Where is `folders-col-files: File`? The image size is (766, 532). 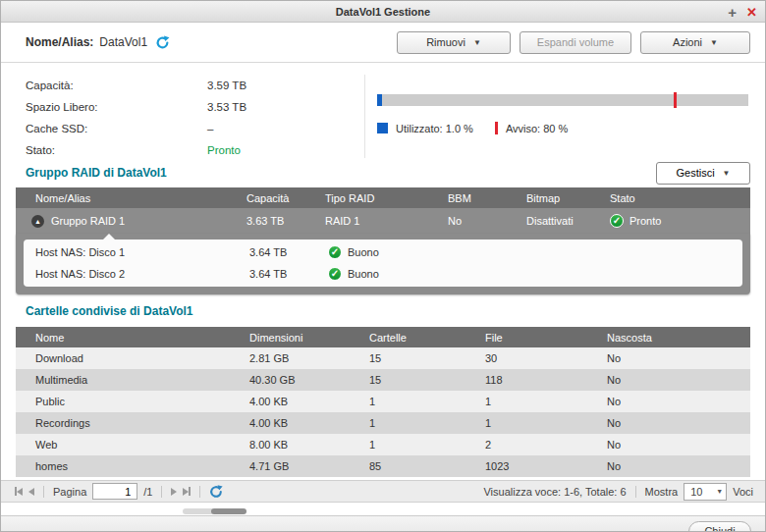 folders-col-files: File is located at coordinates (546, 338).